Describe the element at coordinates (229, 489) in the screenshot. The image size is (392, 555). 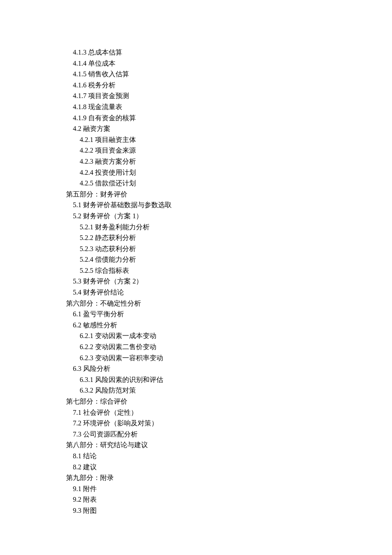
I see `toc-entry: 9.1 附件` at that location.